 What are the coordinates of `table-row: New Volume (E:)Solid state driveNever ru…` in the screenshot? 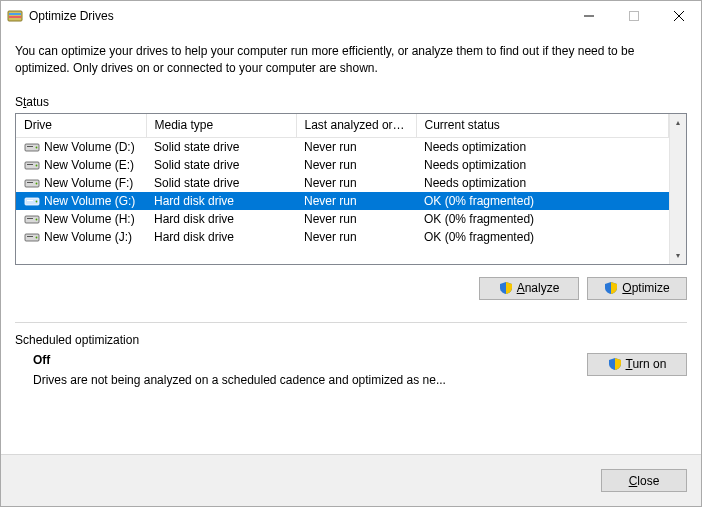 It's located at (342, 165).